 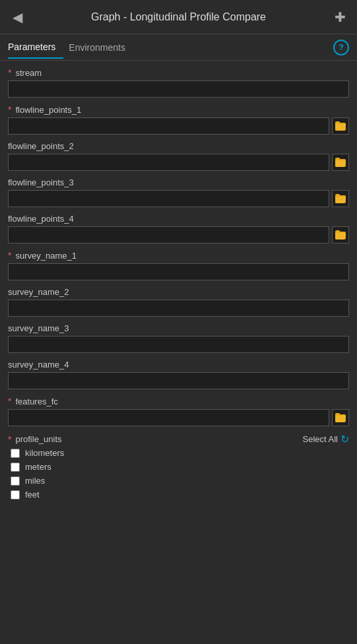 What do you see at coordinates (178, 338) in the screenshot?
I see `field-group-survey_name_3: survey_name_3` at bounding box center [178, 338].